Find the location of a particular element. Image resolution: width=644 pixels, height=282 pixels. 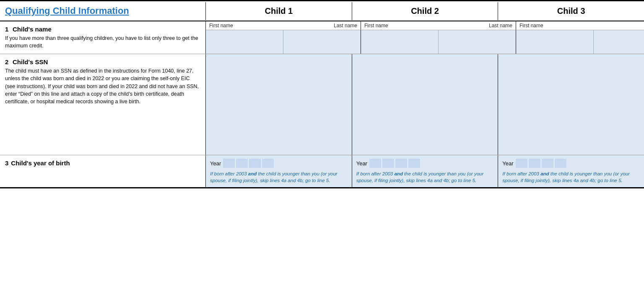

child1-year-note: If born after 2003 and the child is youn… is located at coordinates (279, 177).